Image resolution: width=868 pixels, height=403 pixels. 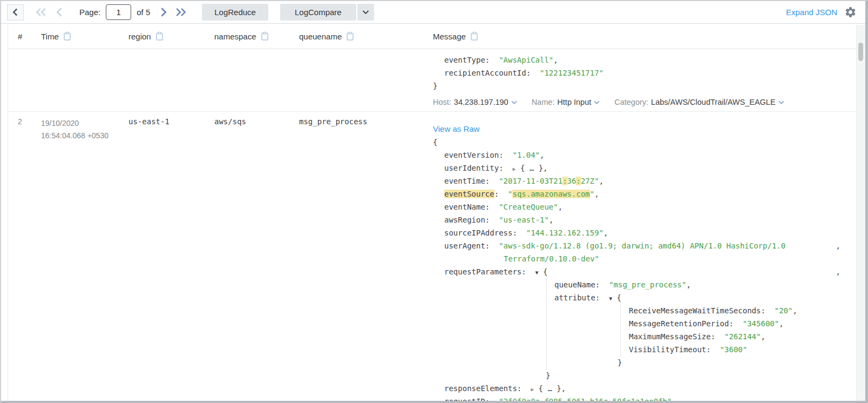 What do you see at coordinates (442, 102) in the screenshot?
I see `meta-label: Host:` at bounding box center [442, 102].